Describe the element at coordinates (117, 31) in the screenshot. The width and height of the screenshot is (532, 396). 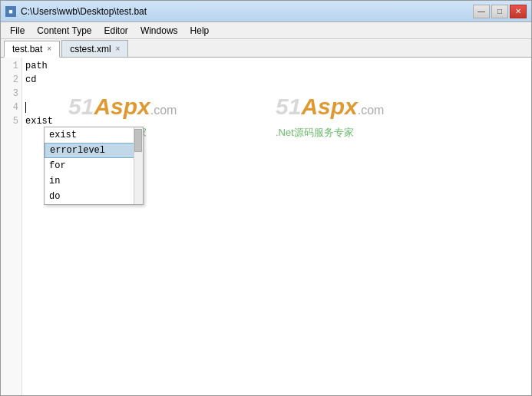
I see `menu-editor: Editor` at that location.